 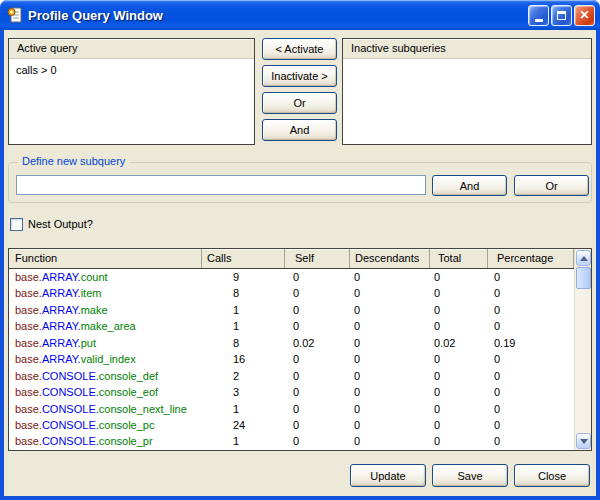 What do you see at coordinates (70, 409) in the screenshot?
I see `class-name: CONSOLE.` at bounding box center [70, 409].